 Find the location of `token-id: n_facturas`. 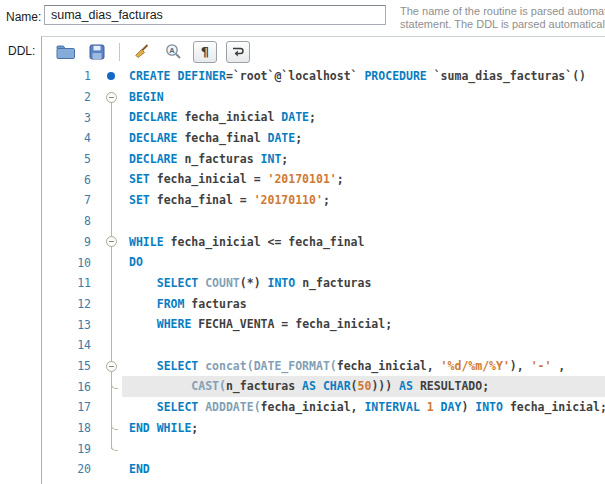

token-id: n_facturas is located at coordinates (264, 386).